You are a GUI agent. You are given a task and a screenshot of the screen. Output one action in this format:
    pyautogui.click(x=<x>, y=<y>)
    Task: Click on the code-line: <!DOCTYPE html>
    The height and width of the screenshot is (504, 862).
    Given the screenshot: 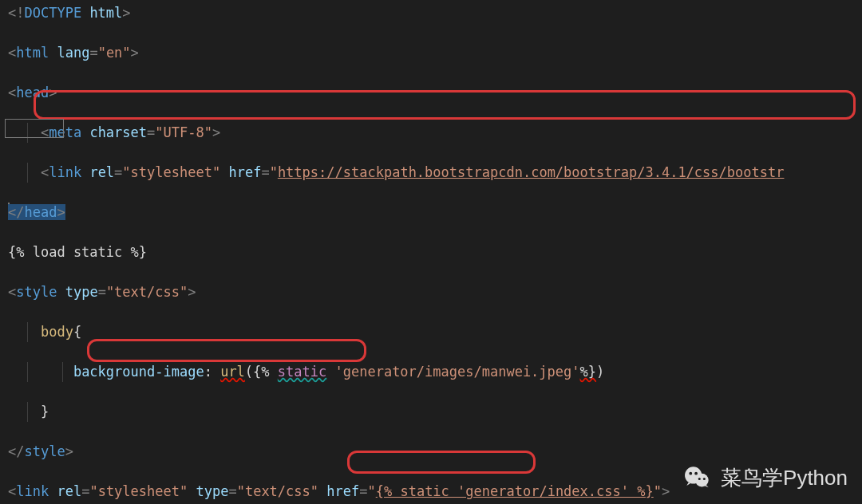 What is the action you would take?
    pyautogui.click(x=431, y=13)
    